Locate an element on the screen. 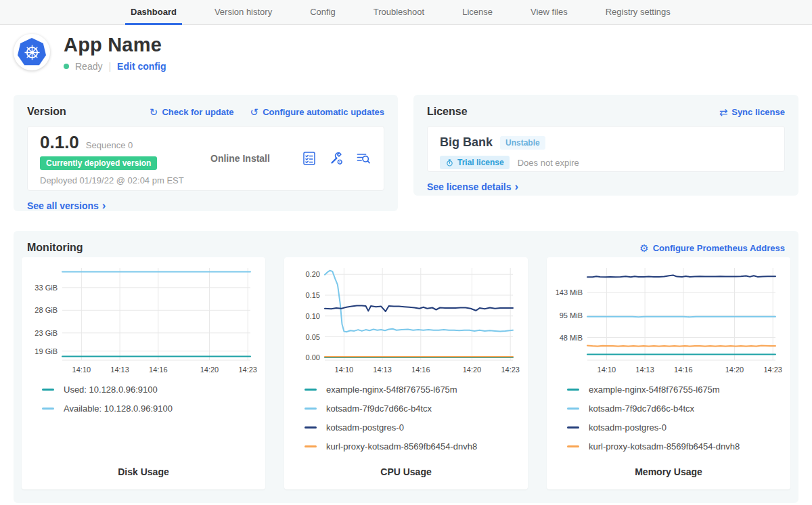 This screenshot has width=812, height=505. preflight-checks-icon is located at coordinates (309, 158).